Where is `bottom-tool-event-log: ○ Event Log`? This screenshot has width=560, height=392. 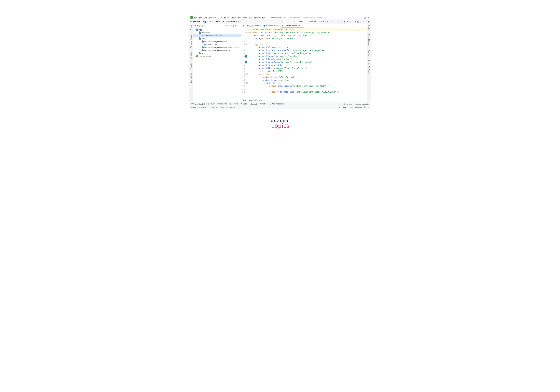
bottom-tool-event-log: ○ Event Log is located at coordinates (347, 104).